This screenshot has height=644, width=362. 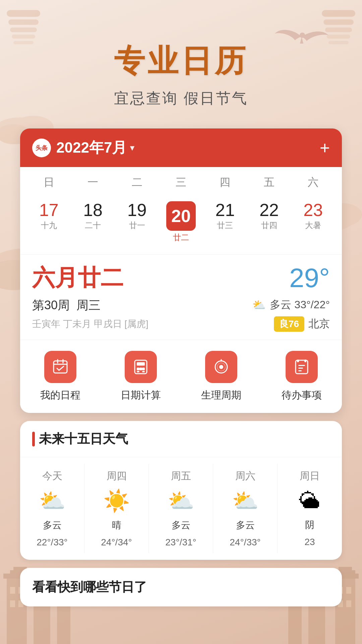 I want to click on wd-temp-today: 22°/33°, so click(x=52, y=542).